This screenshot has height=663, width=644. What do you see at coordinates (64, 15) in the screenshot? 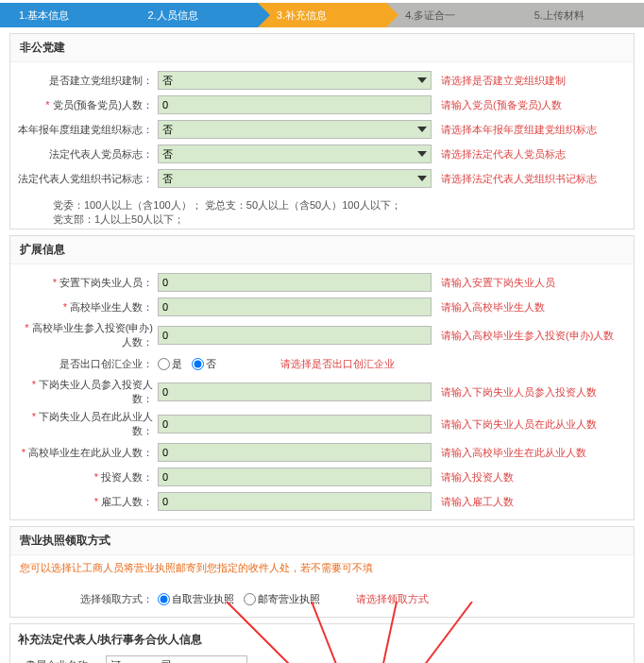
I see `step-1: 1.基本信息` at bounding box center [64, 15].